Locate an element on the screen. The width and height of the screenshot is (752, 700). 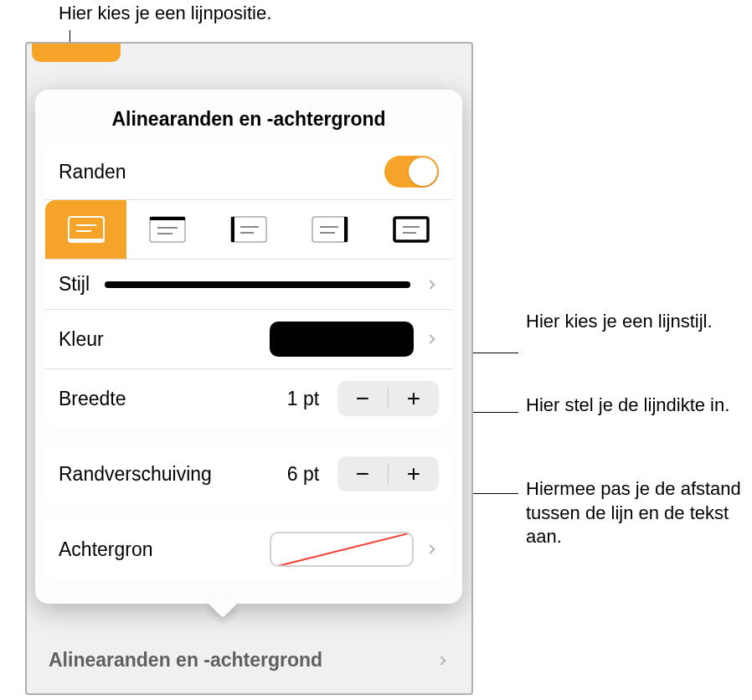
offset-plus-button: + is located at coordinates (414, 474).